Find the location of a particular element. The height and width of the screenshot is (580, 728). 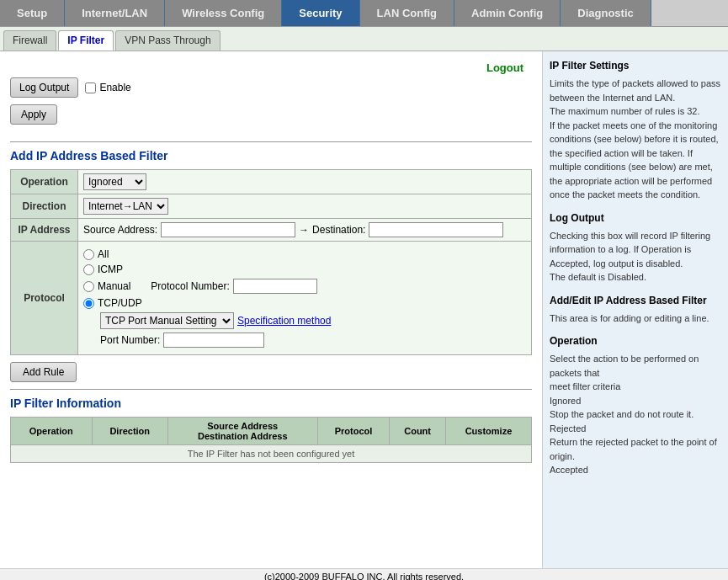

protocol-all-radio is located at coordinates (89, 254).